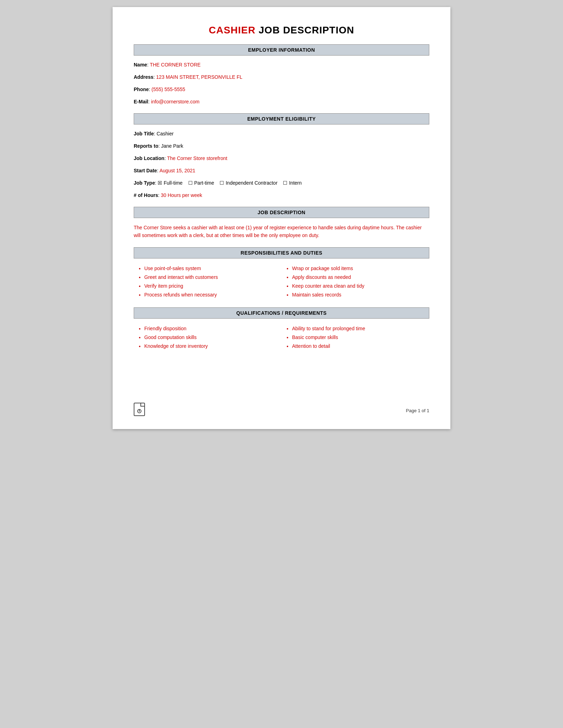 The image size is (563, 728). What do you see at coordinates (282, 75) in the screenshot?
I see `employer-section: EMPLOYER INFORMATION Name: THE CORNER ST…` at bounding box center [282, 75].